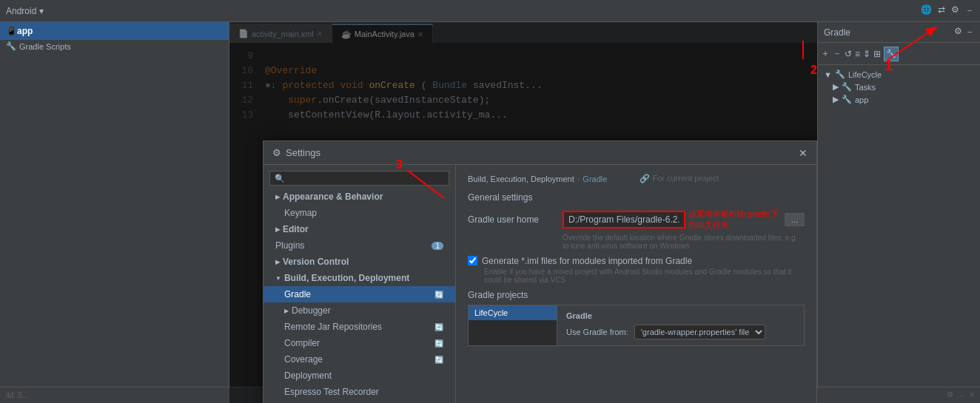 This screenshot has height=403, width=980. What do you see at coordinates (836, 87) in the screenshot?
I see `tasks-expand: ▶` at bounding box center [836, 87].